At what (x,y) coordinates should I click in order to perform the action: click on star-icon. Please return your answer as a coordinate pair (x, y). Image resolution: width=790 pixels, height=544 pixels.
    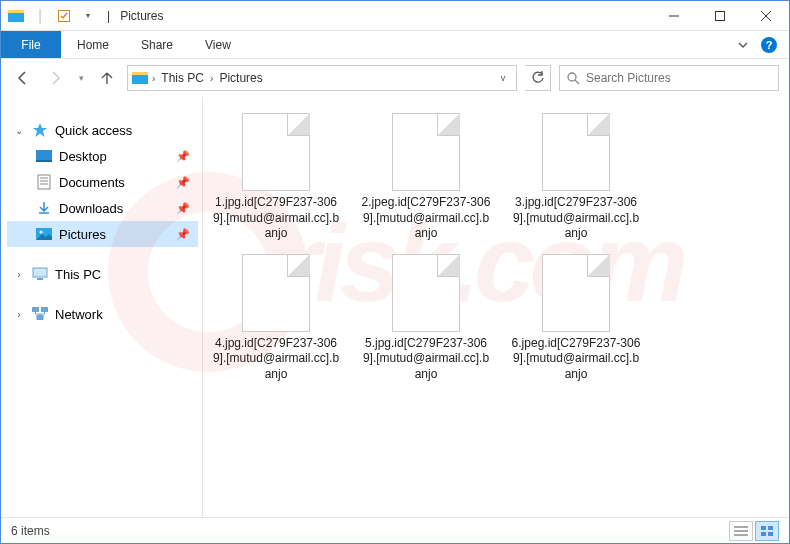
    Looking at the image, I should click on (40, 130).